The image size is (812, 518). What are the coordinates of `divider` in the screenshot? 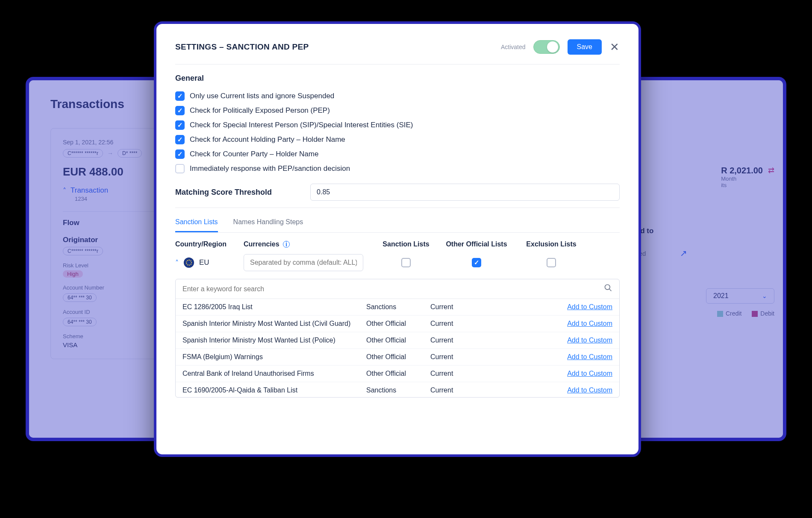 It's located at (397, 64).